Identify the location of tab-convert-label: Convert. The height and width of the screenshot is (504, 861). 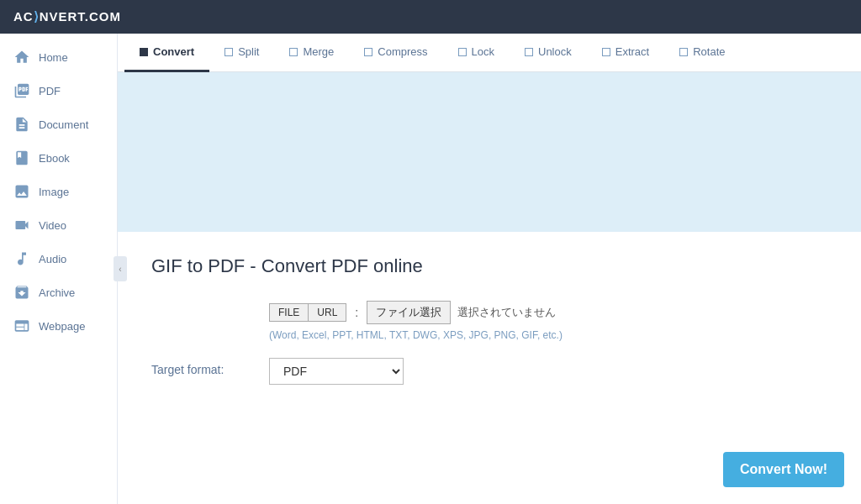
(173, 52).